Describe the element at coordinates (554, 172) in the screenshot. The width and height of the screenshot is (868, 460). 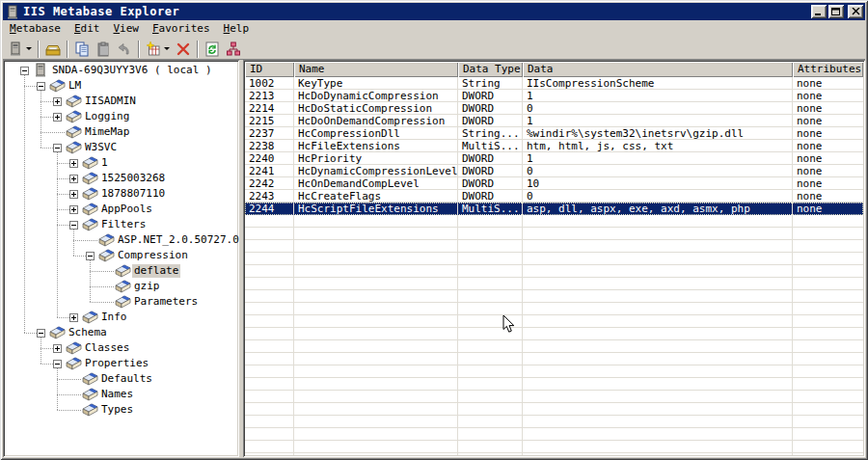
I see `table-row-2241: 2241HcDynamicCompressionLevelDWORD0none` at that location.